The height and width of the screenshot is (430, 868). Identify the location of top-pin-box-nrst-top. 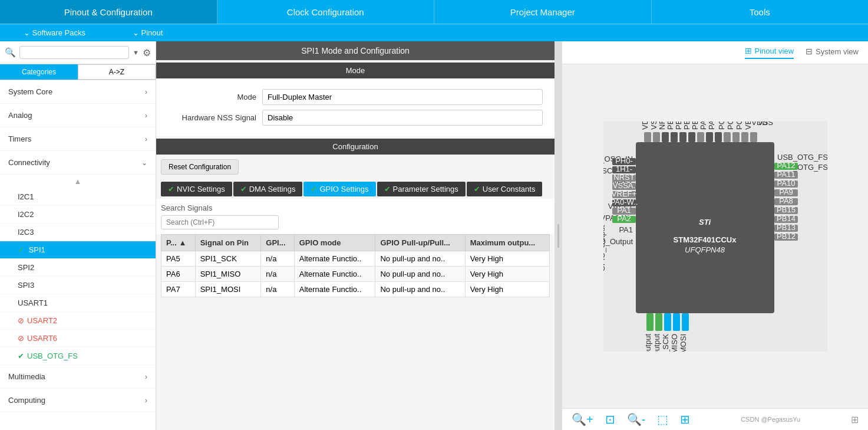
(665, 137).